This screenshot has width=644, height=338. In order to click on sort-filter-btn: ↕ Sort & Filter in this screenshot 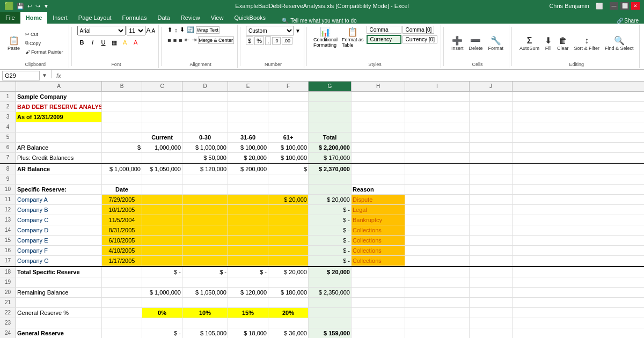, I will do `click(587, 43)`.